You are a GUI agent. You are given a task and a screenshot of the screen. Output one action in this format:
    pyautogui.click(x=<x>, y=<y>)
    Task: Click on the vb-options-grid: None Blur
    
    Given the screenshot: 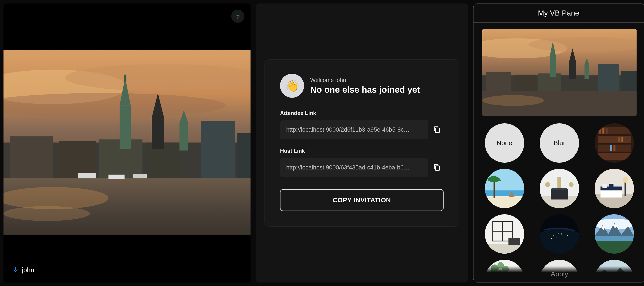 What is the action you would take?
    pyautogui.click(x=559, y=197)
    